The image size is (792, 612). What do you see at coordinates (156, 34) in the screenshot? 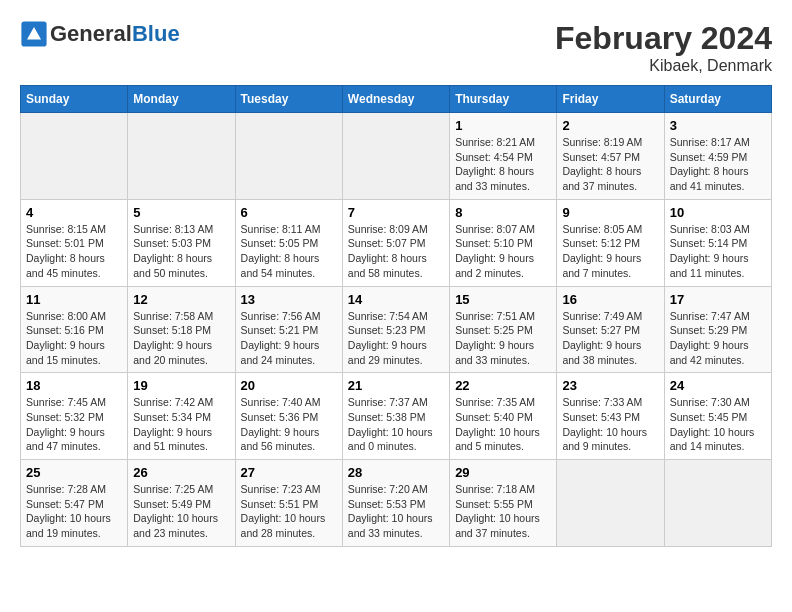
I see `logo-blue-text: Blue` at bounding box center [156, 34].